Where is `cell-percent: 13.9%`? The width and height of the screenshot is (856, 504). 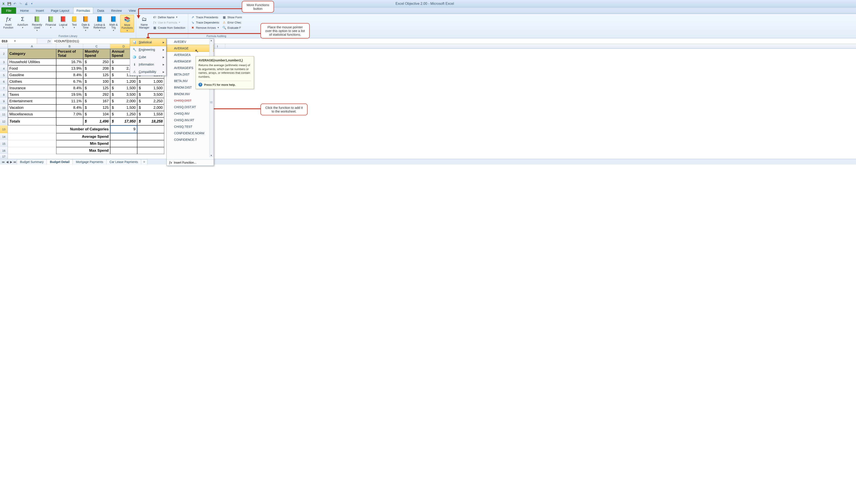
cell-percent: 13.9% is located at coordinates (70, 69).